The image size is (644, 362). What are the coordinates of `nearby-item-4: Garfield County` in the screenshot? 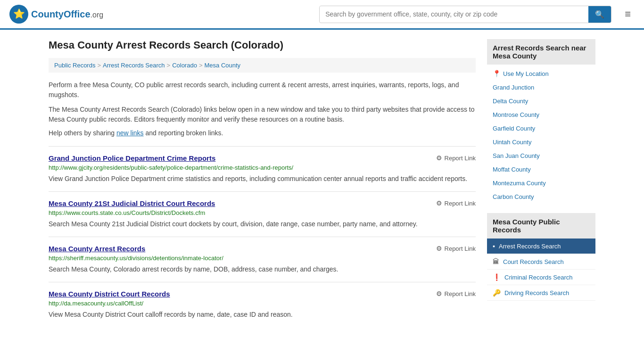 It's located at (541, 128).